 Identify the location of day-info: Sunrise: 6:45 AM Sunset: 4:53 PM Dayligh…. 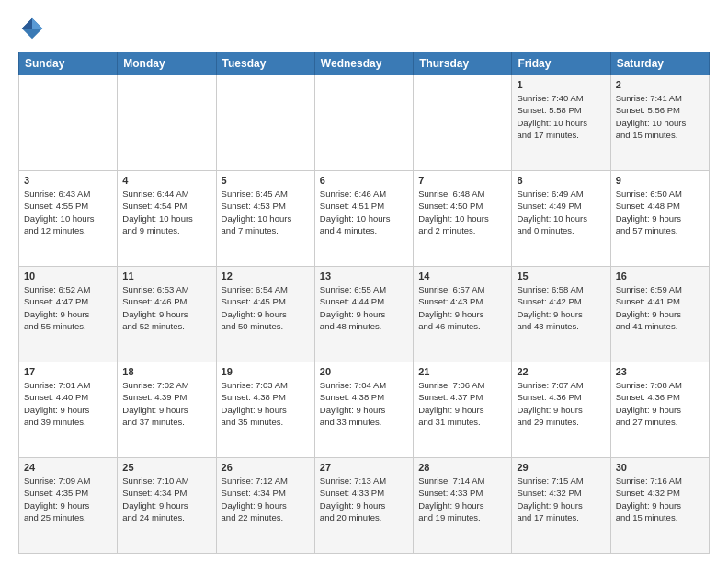
(266, 212).